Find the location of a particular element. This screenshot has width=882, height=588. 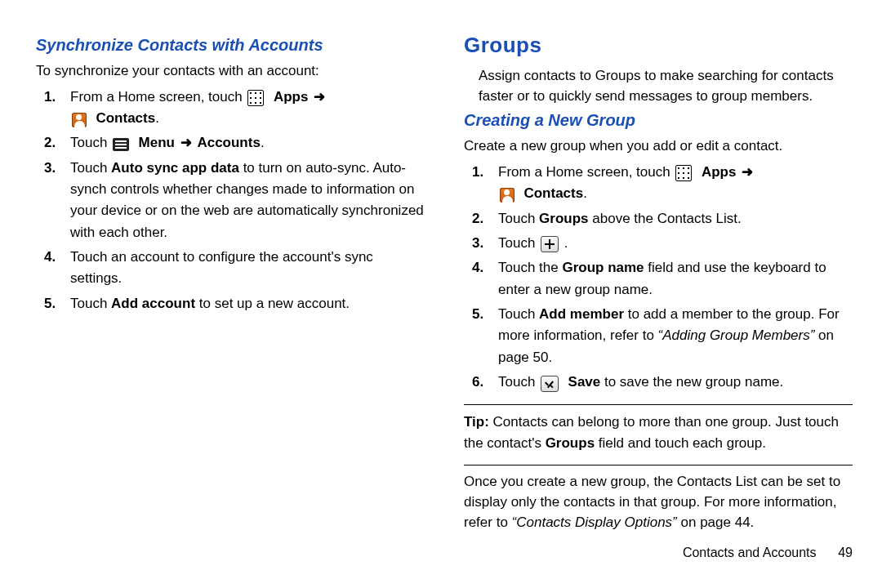

ref-adding-members: “Adding Group Members” is located at coordinates (737, 335).